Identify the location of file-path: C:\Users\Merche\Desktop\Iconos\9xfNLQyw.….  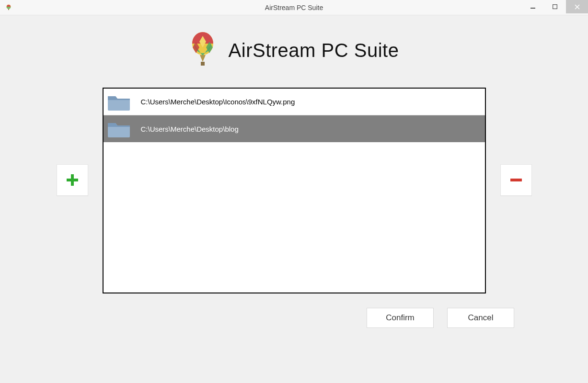
(218, 101).